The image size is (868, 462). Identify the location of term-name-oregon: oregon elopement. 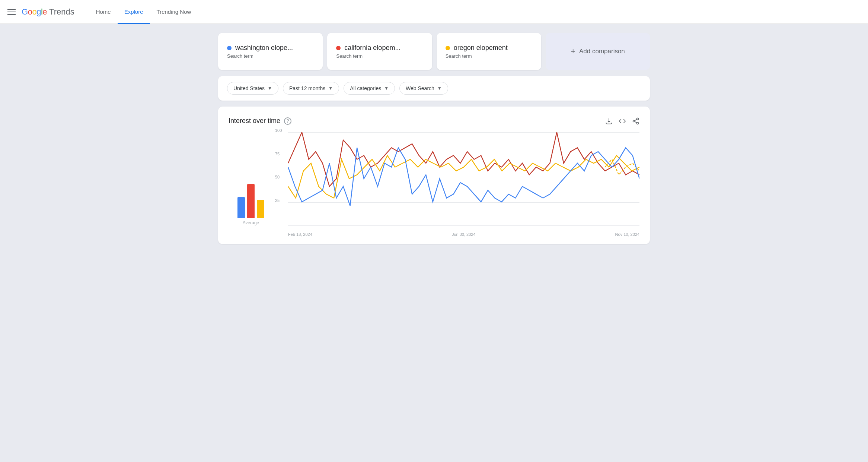
(481, 48).